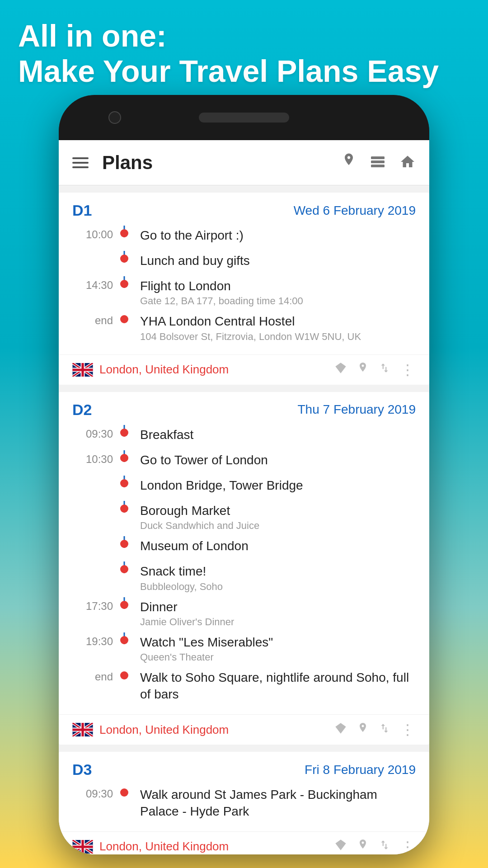 The width and height of the screenshot is (488, 868). What do you see at coordinates (93, 233) in the screenshot?
I see `item-time: 10:00` at bounding box center [93, 233].